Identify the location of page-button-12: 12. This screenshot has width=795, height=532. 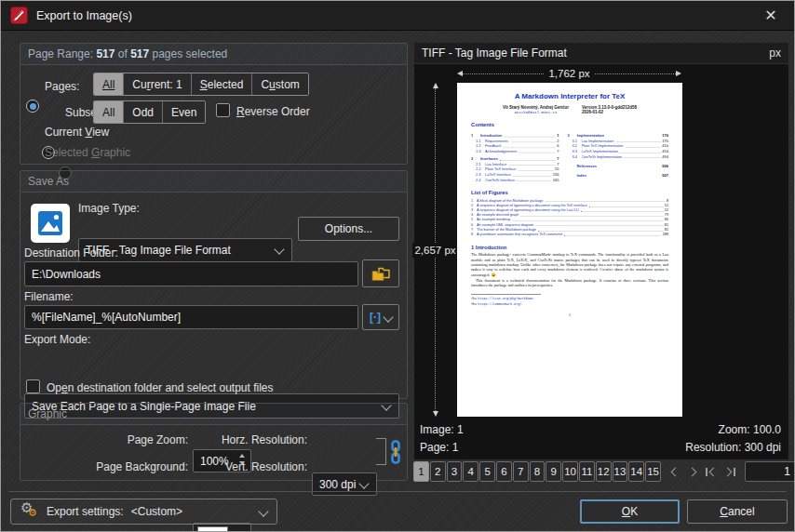
(603, 472).